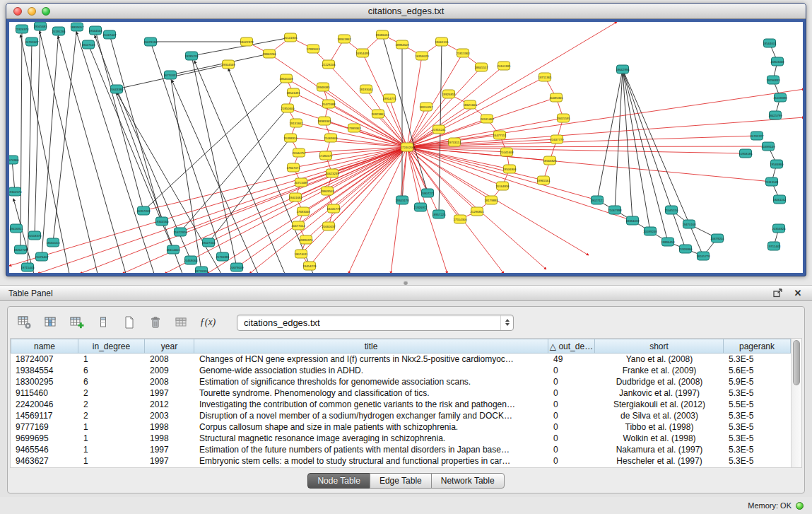 The height and width of the screenshot is (514, 812). I want to click on graph-node: 21926860, so click(686, 249).